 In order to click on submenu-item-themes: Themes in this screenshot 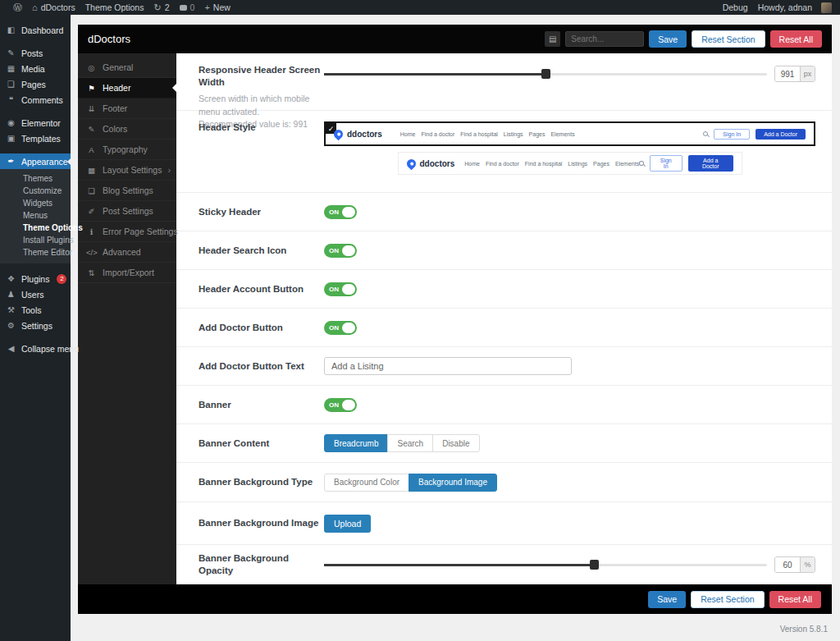, I will do `click(35, 179)`.